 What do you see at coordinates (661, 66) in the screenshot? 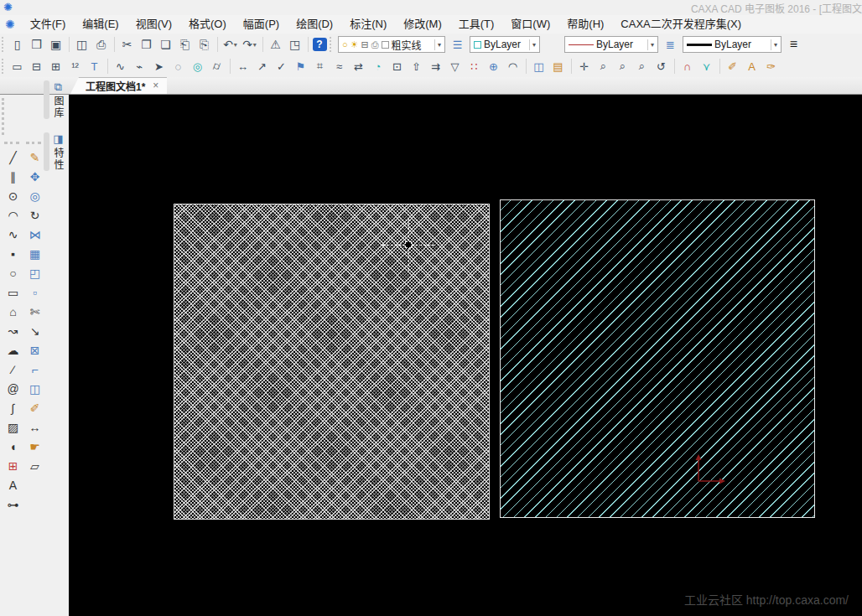
I see `zoom-previous-button: ↺` at bounding box center [661, 66].